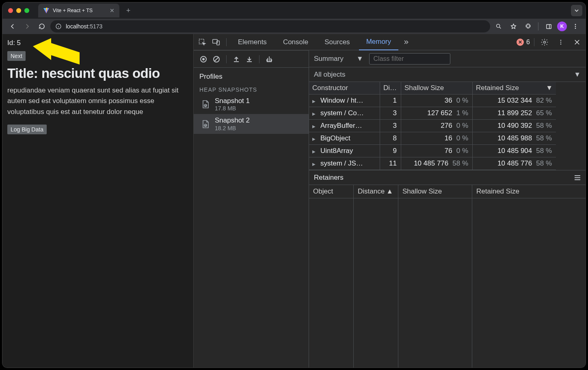 The width and height of the screenshot is (588, 370). Describe the element at coordinates (447, 191) in the screenshot. I see `retainers-columns: Object Distance▲ Shallow Size Retained S…` at that location.